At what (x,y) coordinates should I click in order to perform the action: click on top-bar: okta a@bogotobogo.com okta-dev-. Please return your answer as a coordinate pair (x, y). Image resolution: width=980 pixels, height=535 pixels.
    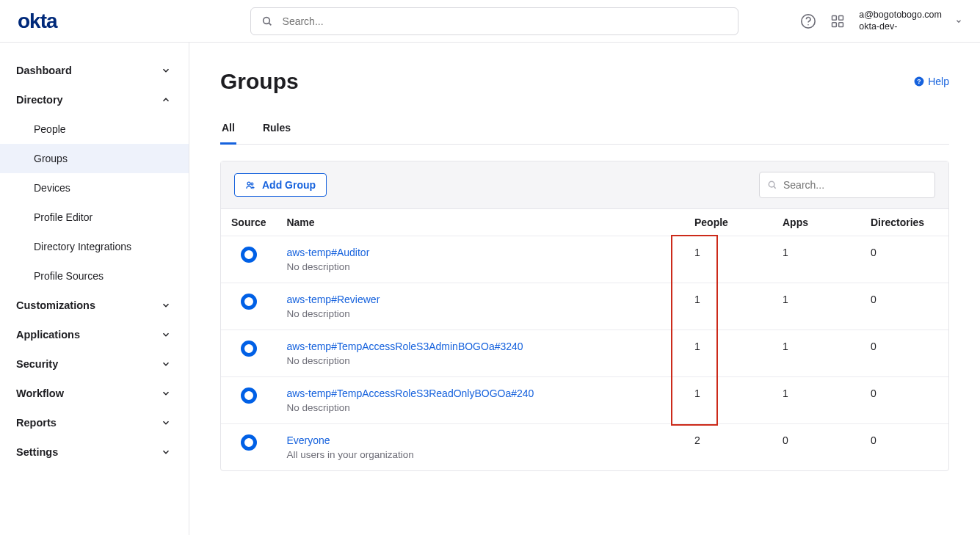
    Looking at the image, I should click on (490, 21).